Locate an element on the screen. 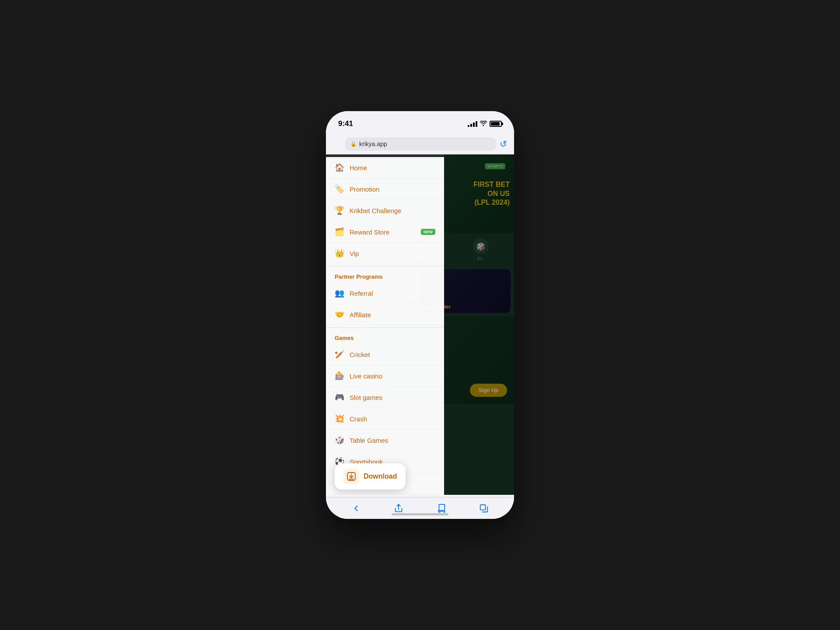 This screenshot has width=840, height=630. sidebar-item-promotion-label: Promotion is located at coordinates (364, 189).